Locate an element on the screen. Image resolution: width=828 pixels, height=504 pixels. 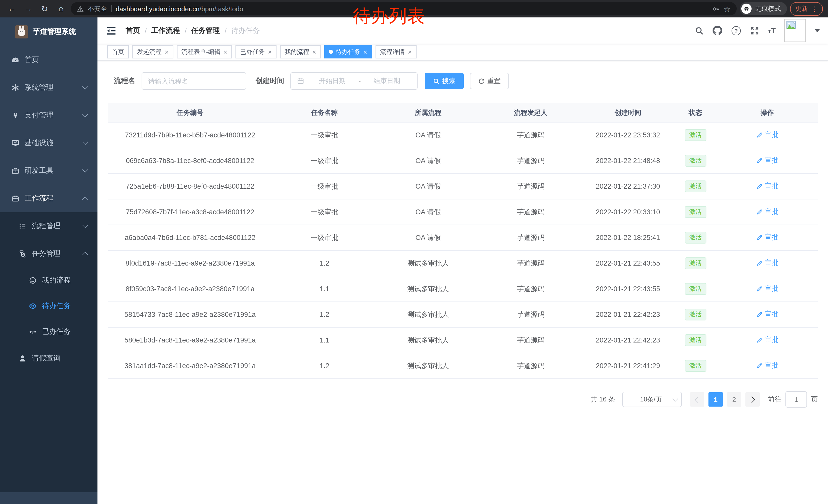
breadcrumb-home: 首页 is located at coordinates (133, 31).